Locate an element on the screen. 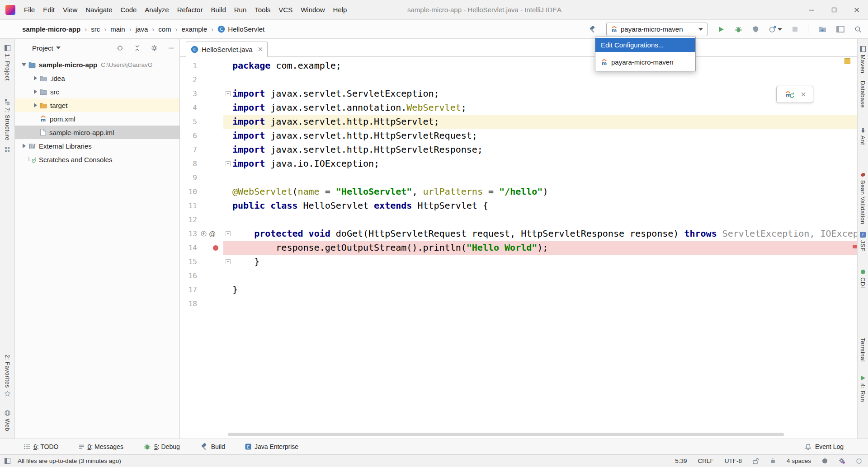 The height and width of the screenshot is (467, 868). maximize-button is located at coordinates (834, 10).